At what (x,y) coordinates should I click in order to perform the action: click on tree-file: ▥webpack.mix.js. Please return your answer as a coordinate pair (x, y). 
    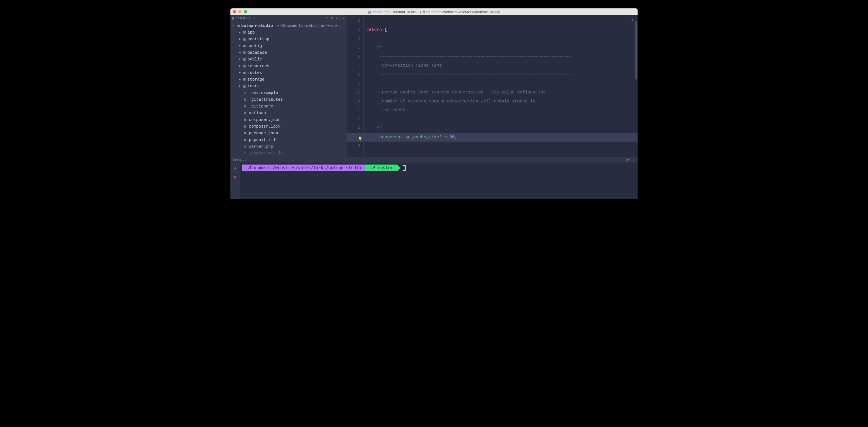
    Looking at the image, I should click on (288, 153).